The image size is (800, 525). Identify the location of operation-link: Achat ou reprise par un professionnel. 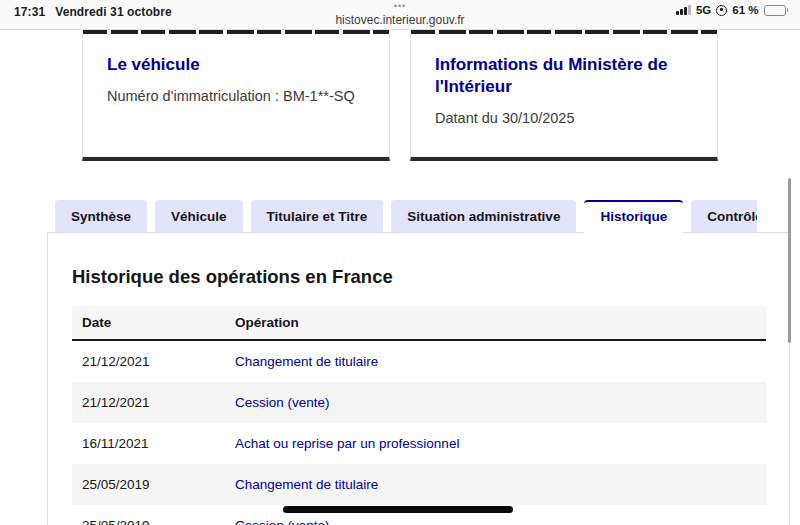
(347, 444).